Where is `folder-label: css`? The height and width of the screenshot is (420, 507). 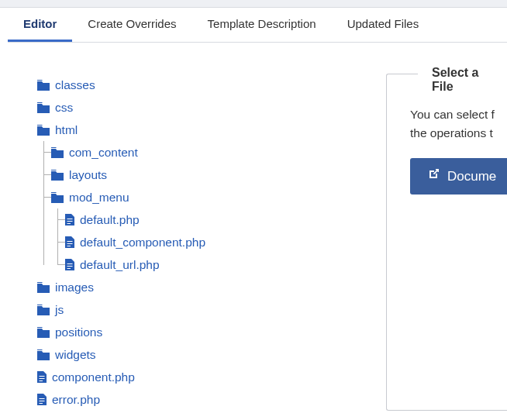 folder-label: css is located at coordinates (64, 108).